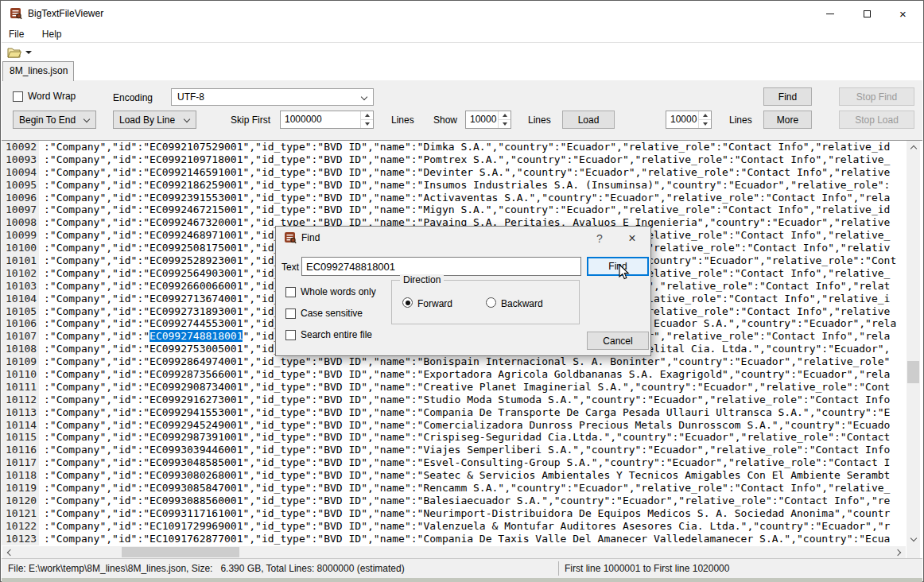  Describe the element at coordinates (21, 400) in the screenshot. I see `line-number: 10112` at that location.